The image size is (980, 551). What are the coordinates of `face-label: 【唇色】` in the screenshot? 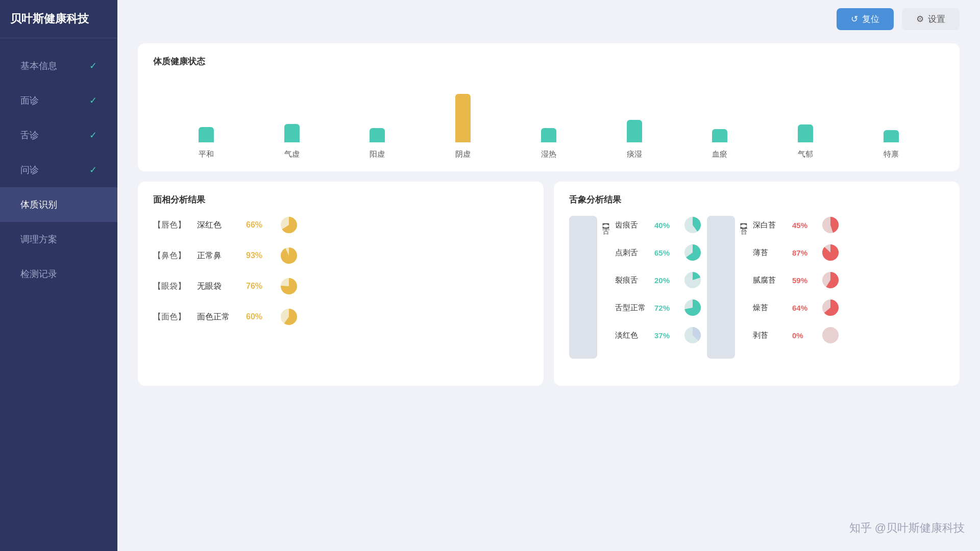 It's located at (171, 226).